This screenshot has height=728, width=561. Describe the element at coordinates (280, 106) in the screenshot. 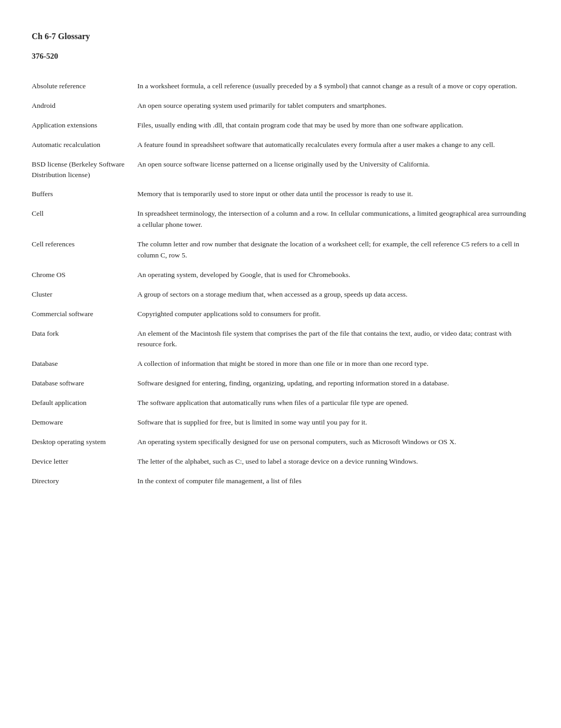

I see `glossary-row: AndroidAn open source operating system u…` at that location.